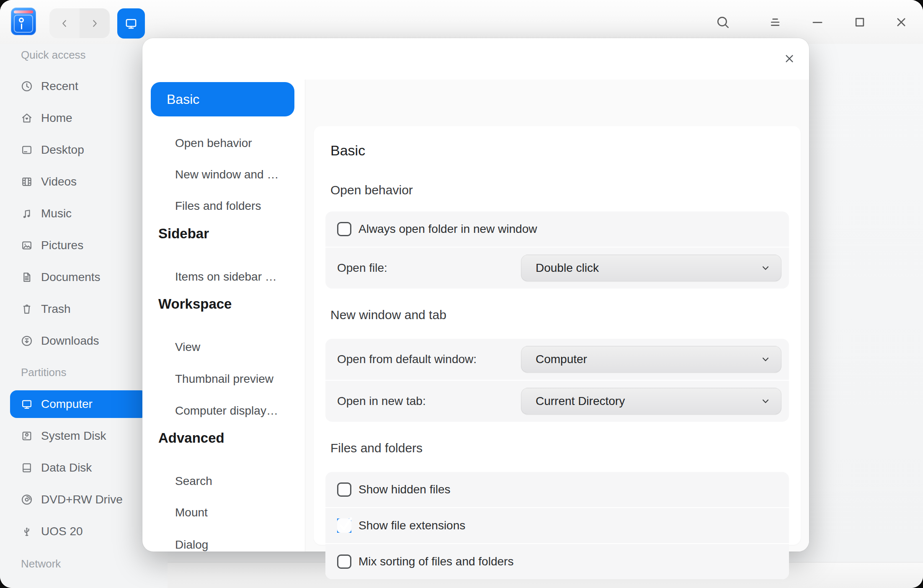 Image resolution: width=923 pixels, height=588 pixels. Describe the element at coordinates (54, 55) in the screenshot. I see `sidebar-header-quick-access: Quick access` at that location.